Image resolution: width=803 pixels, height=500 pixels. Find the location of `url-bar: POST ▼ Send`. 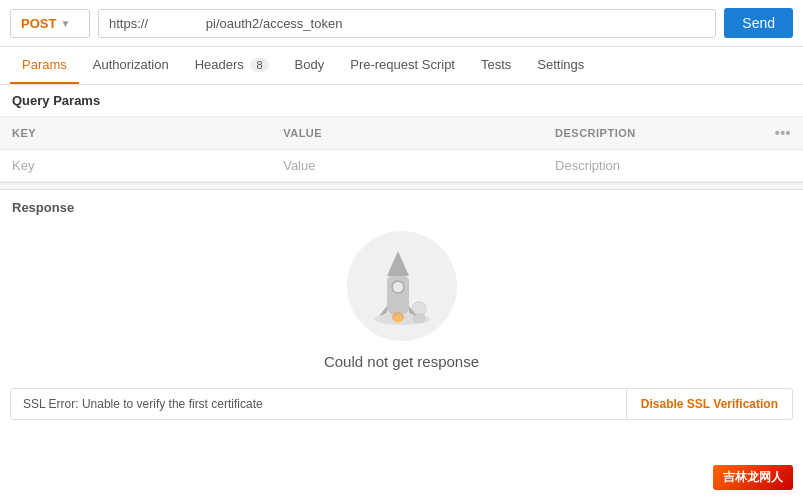

url-bar: POST ▼ Send is located at coordinates (402, 24).